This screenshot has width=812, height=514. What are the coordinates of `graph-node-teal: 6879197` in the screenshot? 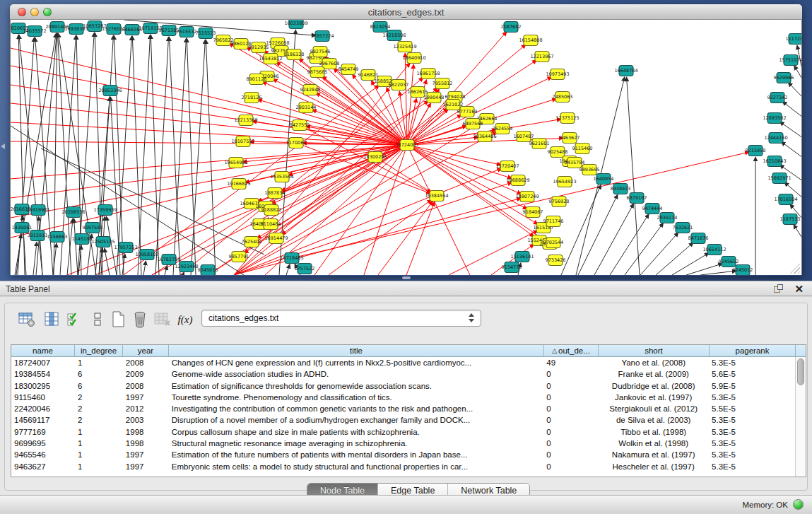 It's located at (637, 198).